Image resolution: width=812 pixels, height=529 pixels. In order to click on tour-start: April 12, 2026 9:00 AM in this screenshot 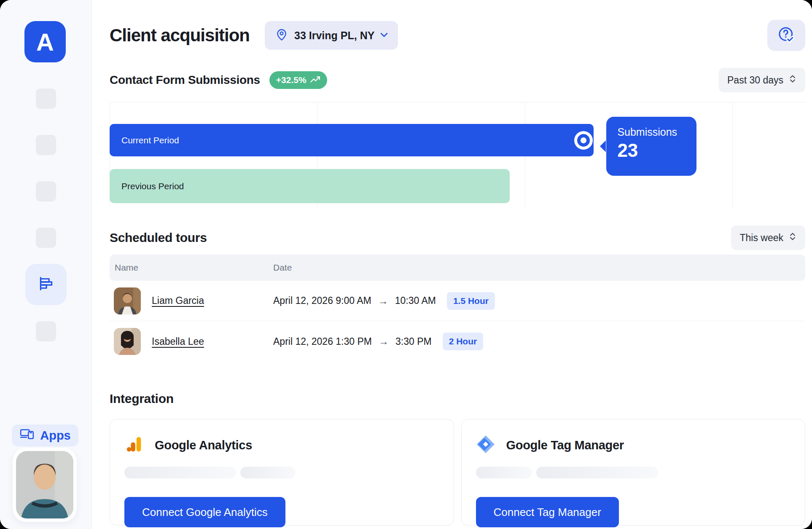, I will do `click(322, 301)`.